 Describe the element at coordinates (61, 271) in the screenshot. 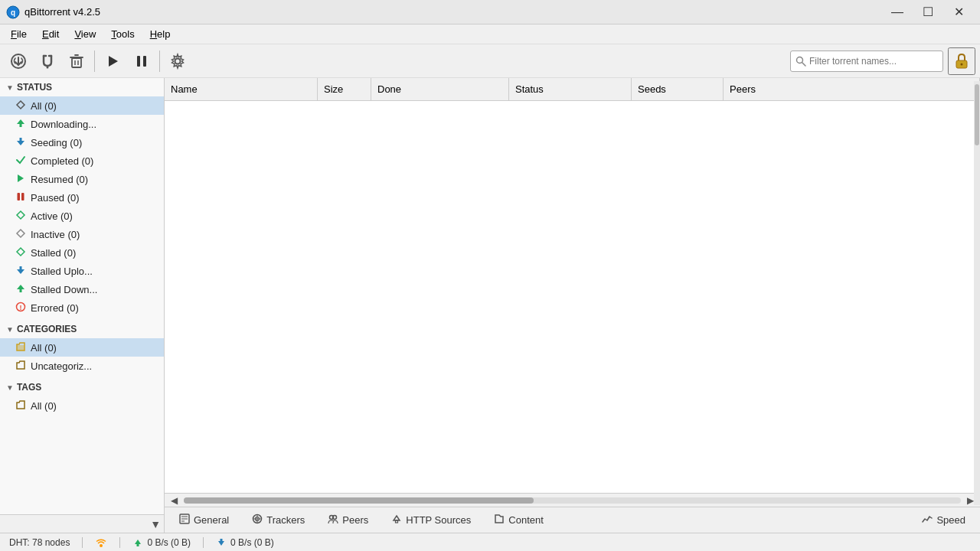

I see `sidebar-item-stalled-upload-label: Stalled Uplo...` at that location.